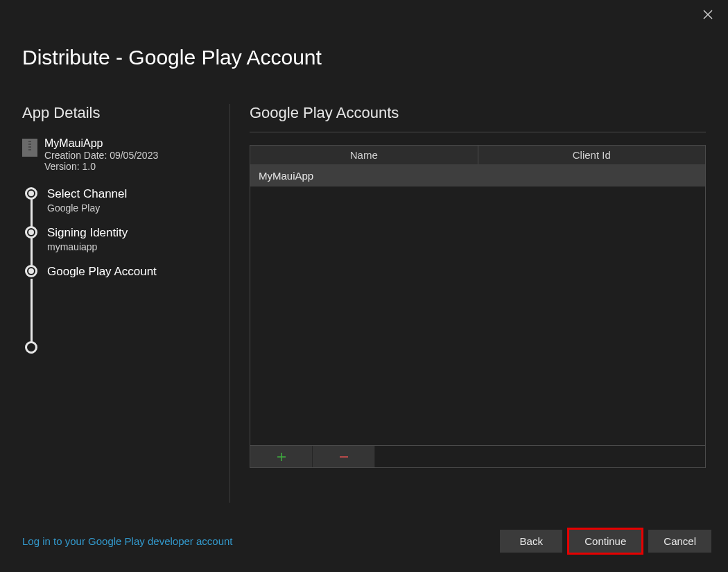 Image resolution: width=728 pixels, height=572 pixels. Describe the element at coordinates (281, 456) in the screenshot. I see `add-account-button` at that location.